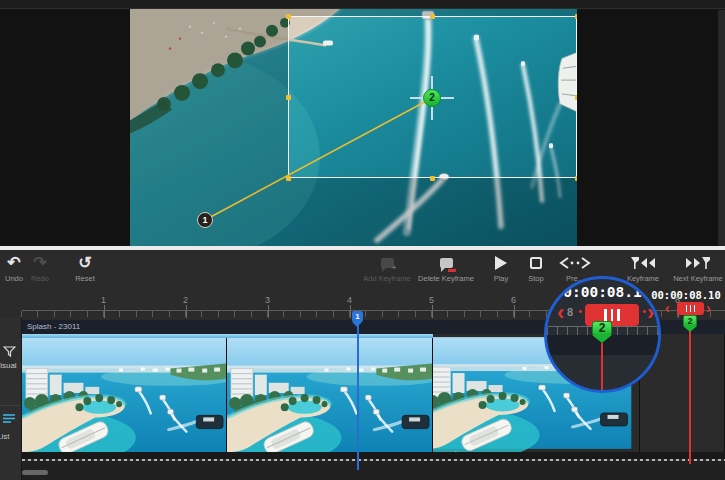  What do you see at coordinates (374, 456) in the screenshot?
I see `filmstrip-lower-strip` at bounding box center [374, 456].